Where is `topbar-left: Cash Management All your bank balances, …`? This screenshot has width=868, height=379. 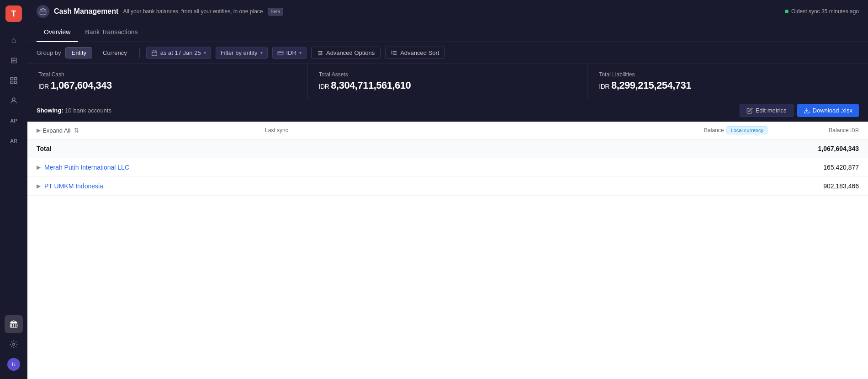
topbar-left: Cash Management All your bank balances, … is located at coordinates (160, 11).